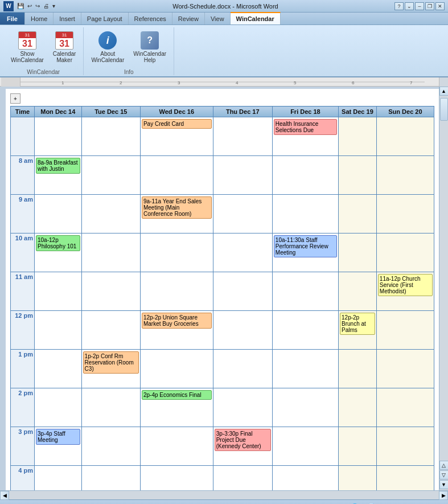 This screenshot has height=504, width=448. What do you see at coordinates (110, 478) in the screenshot?
I see `cell-tue-4pm` at bounding box center [110, 478].